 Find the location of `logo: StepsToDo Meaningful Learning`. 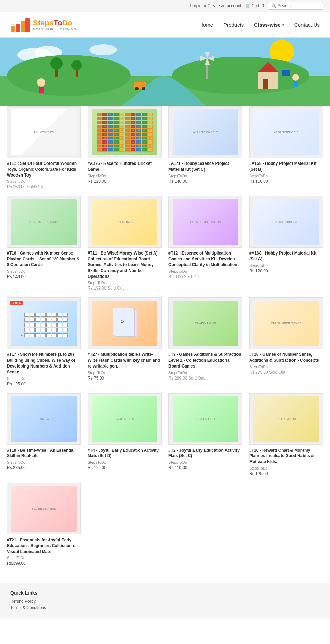

logo: StepsToDo Meaningful Learning is located at coordinates (43, 25).